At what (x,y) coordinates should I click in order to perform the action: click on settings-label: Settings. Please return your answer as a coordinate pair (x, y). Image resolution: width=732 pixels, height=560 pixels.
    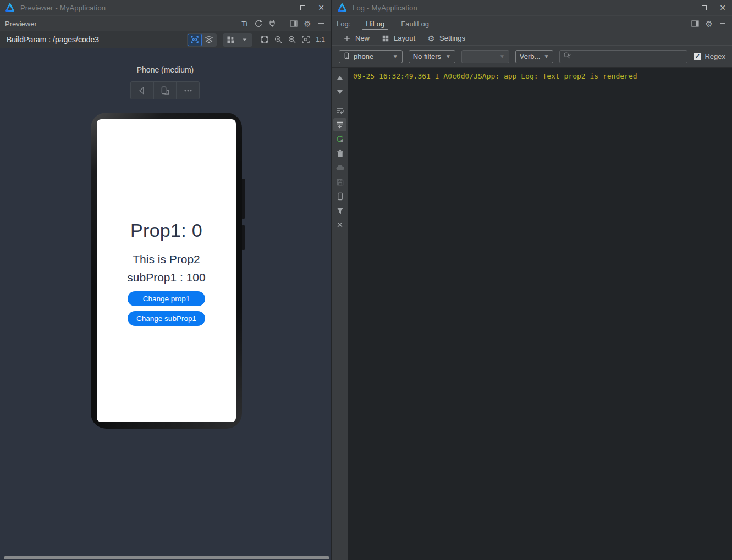
    Looking at the image, I should click on (452, 38).